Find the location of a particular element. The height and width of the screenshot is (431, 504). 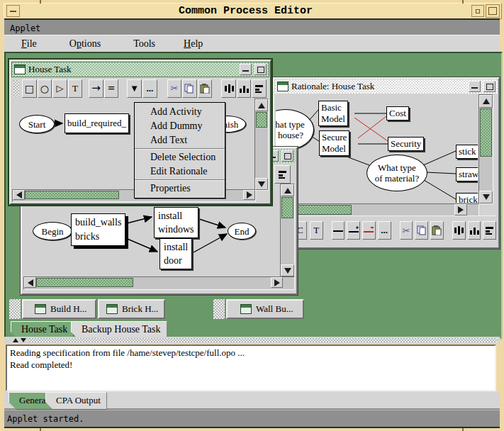

output-log: Reading specification from file /hame/st… is located at coordinates (251, 368).